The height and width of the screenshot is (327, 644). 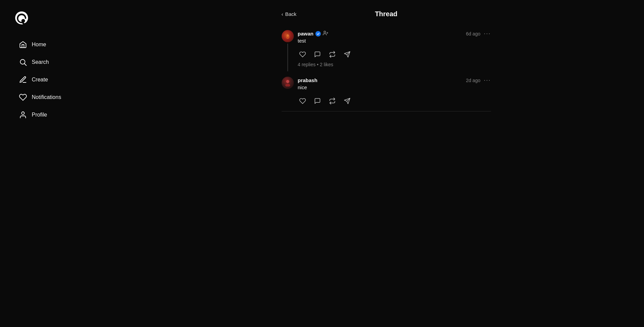 What do you see at coordinates (479, 34) in the screenshot?
I see `post-meta-pawan: 6d ago ···` at bounding box center [479, 34].